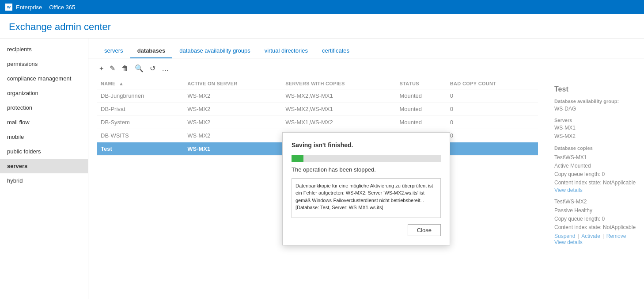 The height and width of the screenshot is (302, 644). Describe the element at coordinates (366, 68) in the screenshot. I see `toolbar: + ✎ 🗑 🔍 ↺ …` at that location.